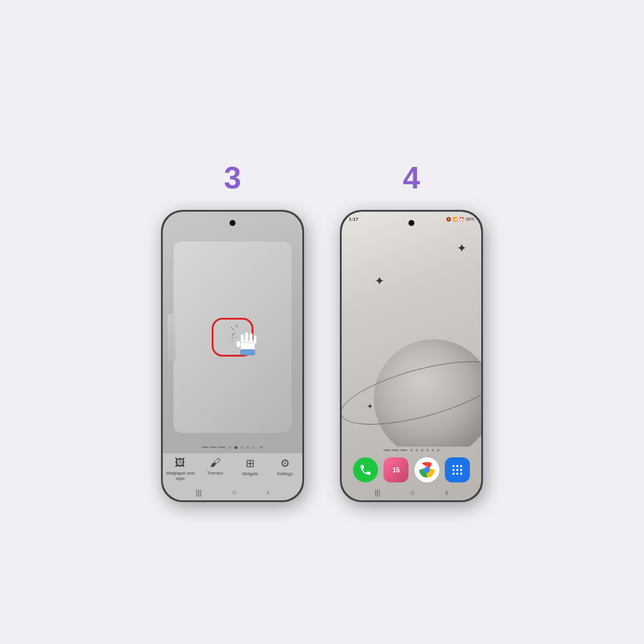  I want to click on system-nav-4: ||| ○ ‹, so click(411, 493).